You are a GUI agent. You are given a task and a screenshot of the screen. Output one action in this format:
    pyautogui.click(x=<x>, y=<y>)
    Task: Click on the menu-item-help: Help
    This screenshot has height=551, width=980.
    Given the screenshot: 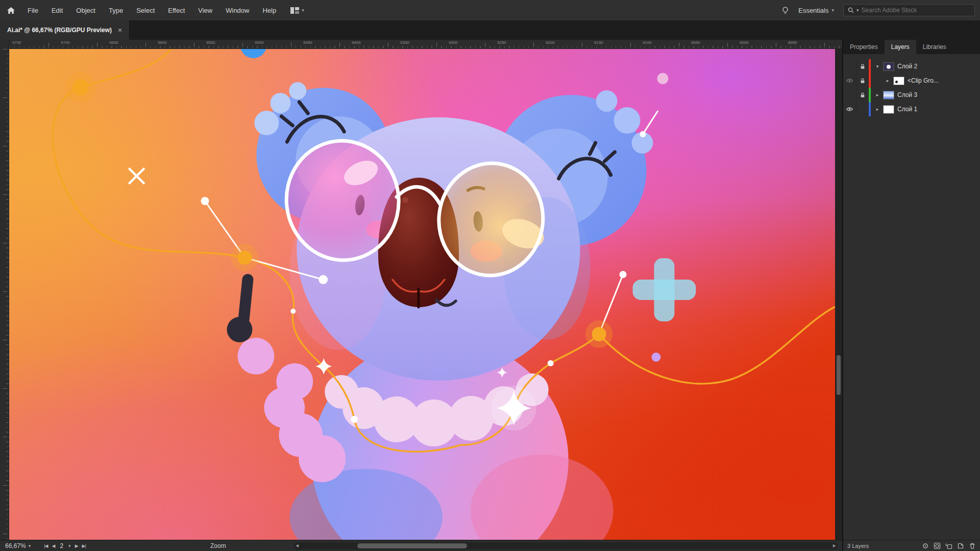 What is the action you would take?
    pyautogui.click(x=270, y=10)
    